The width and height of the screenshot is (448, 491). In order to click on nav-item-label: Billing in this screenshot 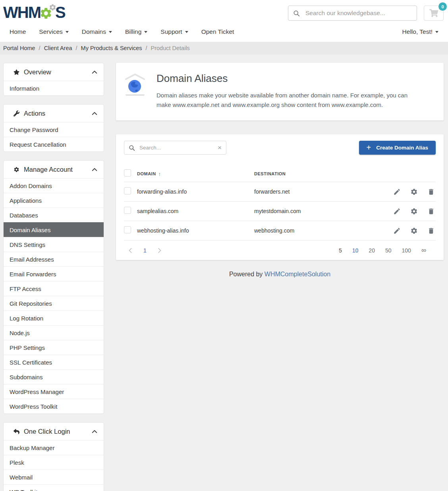, I will do `click(133, 32)`.